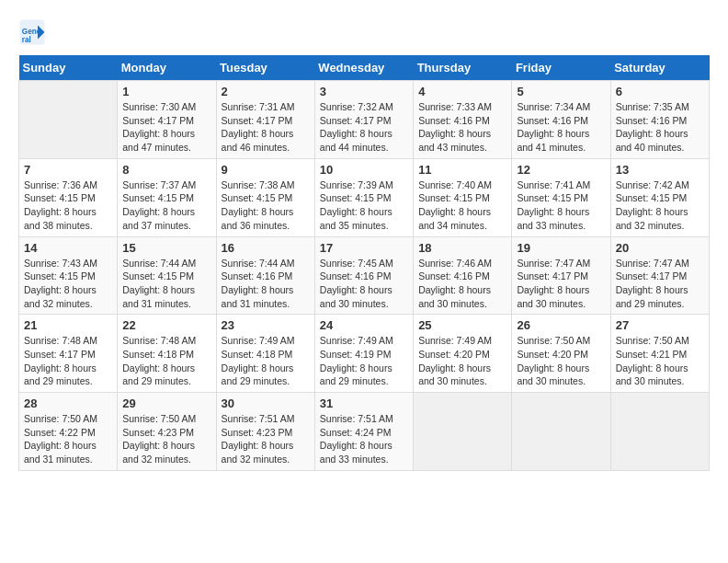 The image size is (728, 563). Describe the element at coordinates (552, 354) in the screenshot. I see `sunset-label: Sunset: 4:20 PM` at that location.